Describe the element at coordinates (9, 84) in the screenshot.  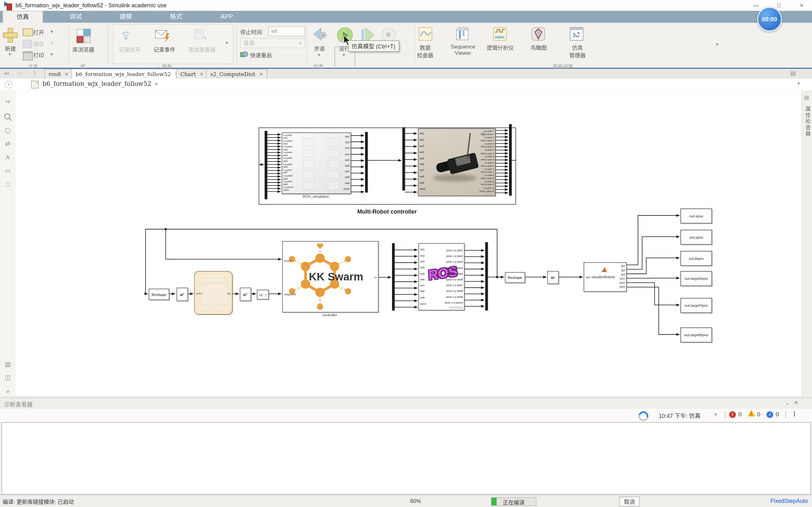
I see `breadcrumb-history-icon: ▾` at that location.